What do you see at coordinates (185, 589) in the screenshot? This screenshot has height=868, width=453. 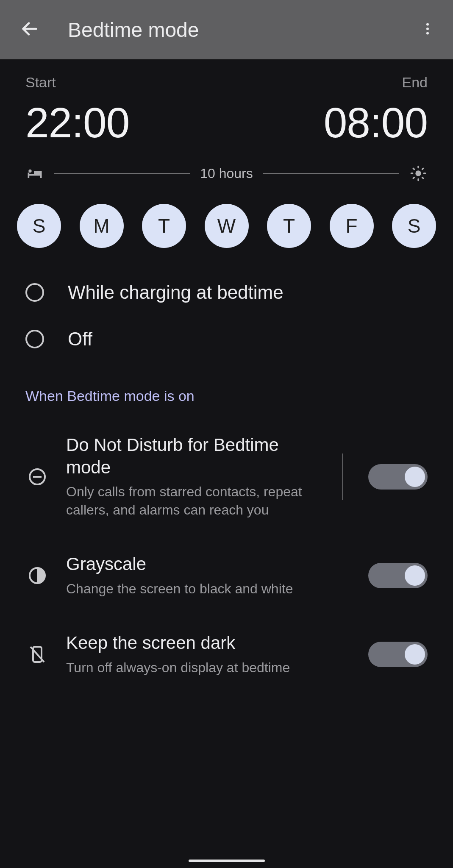 I see `setting-desc: Change the screen to black and white` at bounding box center [185, 589].